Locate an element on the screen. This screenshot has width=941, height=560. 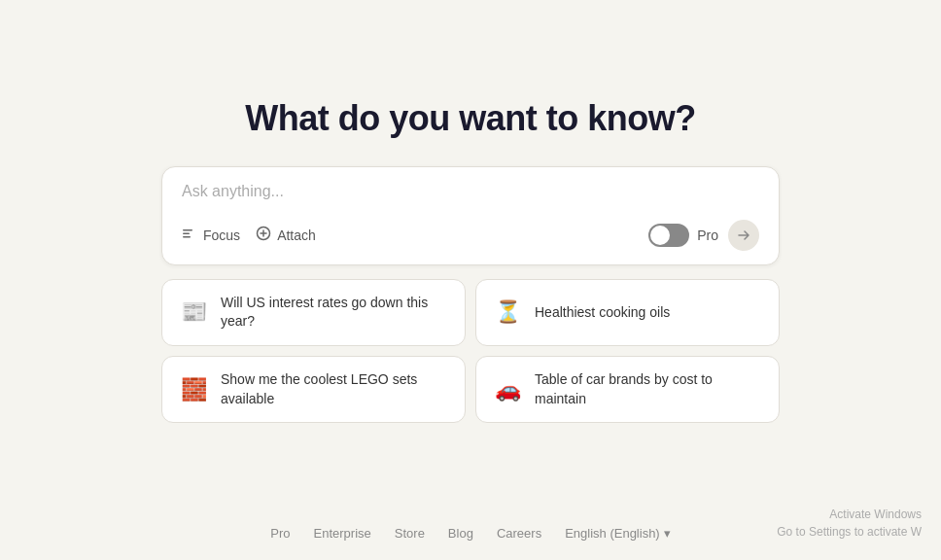
footer-link-pro: Pro is located at coordinates (280, 533).